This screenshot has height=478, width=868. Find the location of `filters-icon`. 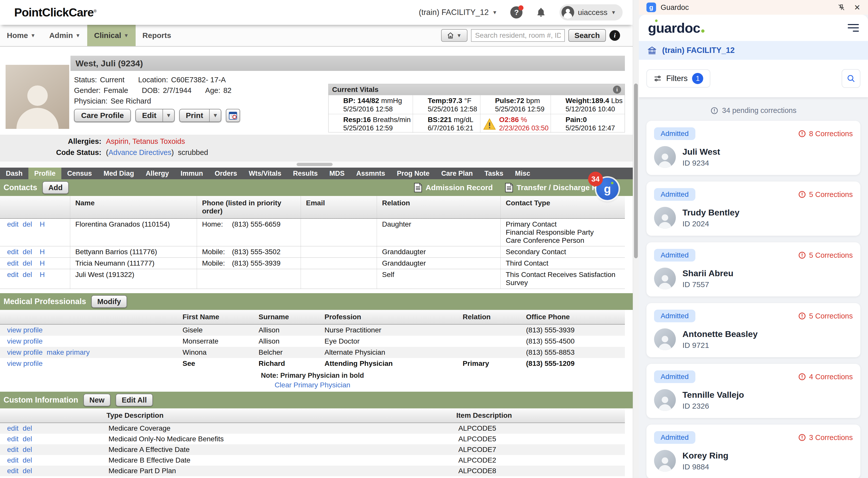

filters-icon is located at coordinates (658, 78).